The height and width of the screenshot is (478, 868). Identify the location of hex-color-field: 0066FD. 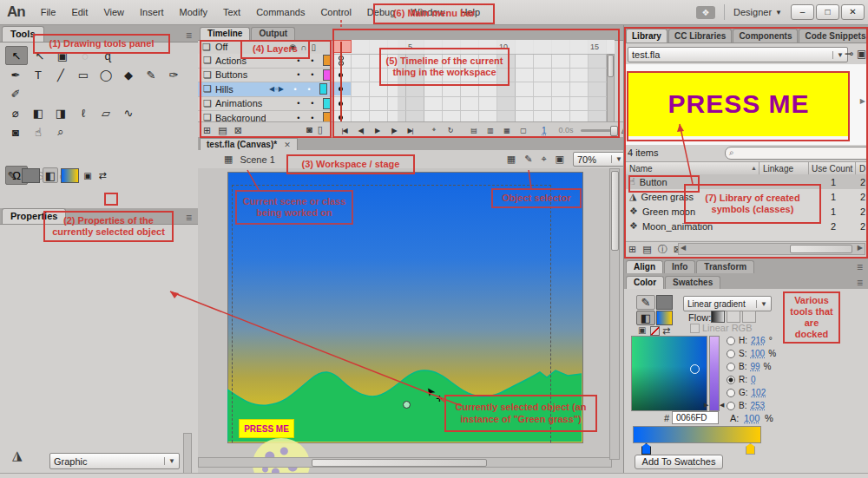
(695, 418).